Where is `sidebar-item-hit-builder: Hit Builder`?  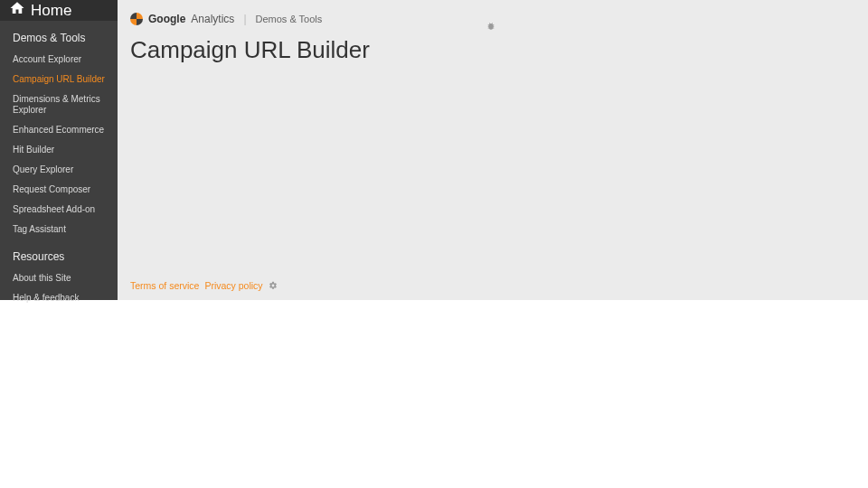 sidebar-item-hit-builder: Hit Builder is located at coordinates (59, 150).